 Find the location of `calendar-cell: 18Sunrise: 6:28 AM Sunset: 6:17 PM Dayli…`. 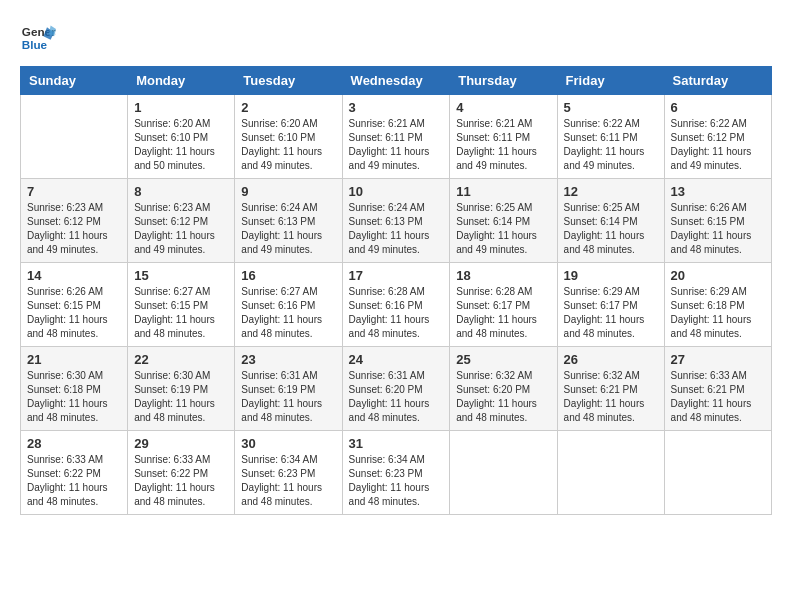

calendar-cell: 18Sunrise: 6:28 AM Sunset: 6:17 PM Dayli… is located at coordinates (504, 305).